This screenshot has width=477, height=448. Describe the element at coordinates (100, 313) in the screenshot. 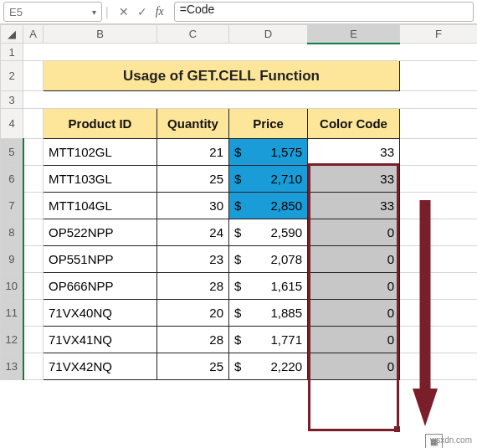

I see `product-id-cell: 71VX40NQ` at that location.